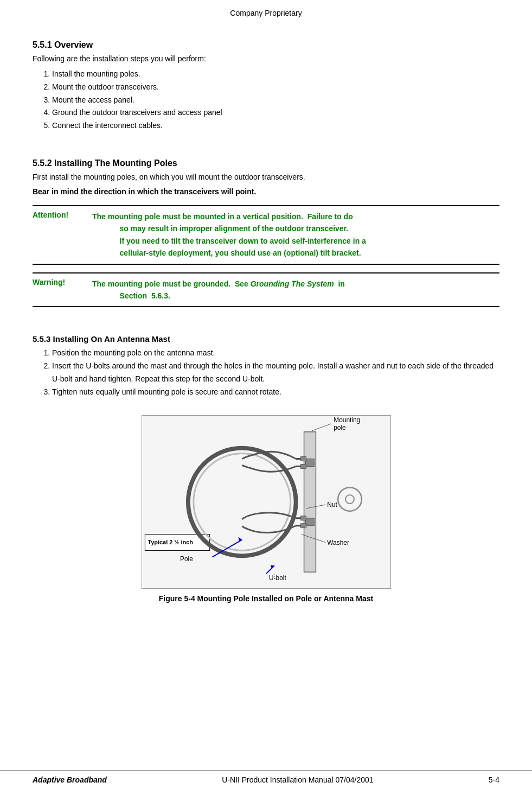 This screenshot has width=532, height=795. Describe the element at coordinates (62, 290) in the screenshot. I see `warning-label: Warning!` at that location.